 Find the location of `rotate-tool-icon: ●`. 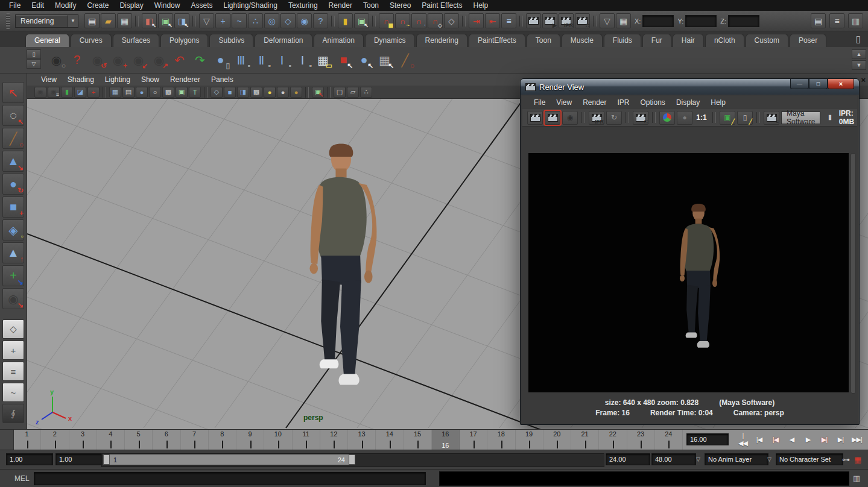

rotate-tool-icon: ● is located at coordinates (13, 184).